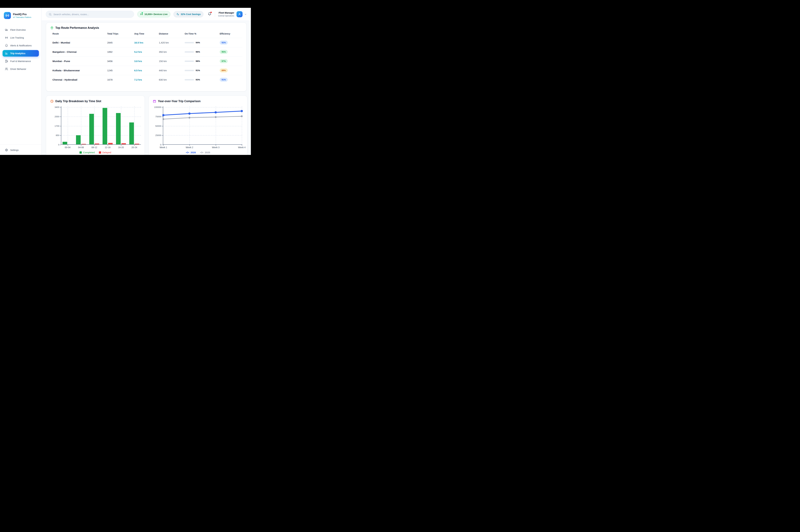  What do you see at coordinates (101, 126) in the screenshot?
I see `h-gridline` at bounding box center [101, 126].